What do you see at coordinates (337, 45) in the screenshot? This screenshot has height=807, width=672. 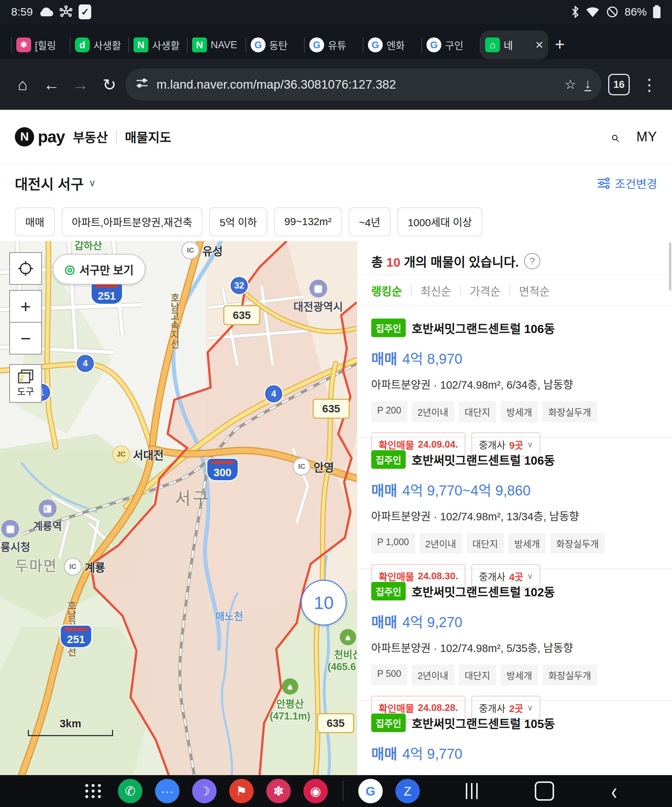 I see `tab-title: 유튜` at bounding box center [337, 45].